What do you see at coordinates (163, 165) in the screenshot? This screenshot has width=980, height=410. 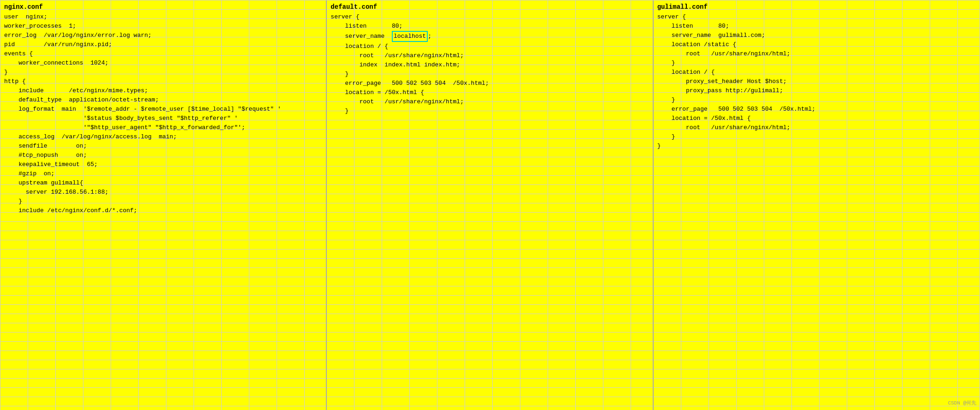 I see `code-line: keepalive_timeout 65;` at bounding box center [163, 165].